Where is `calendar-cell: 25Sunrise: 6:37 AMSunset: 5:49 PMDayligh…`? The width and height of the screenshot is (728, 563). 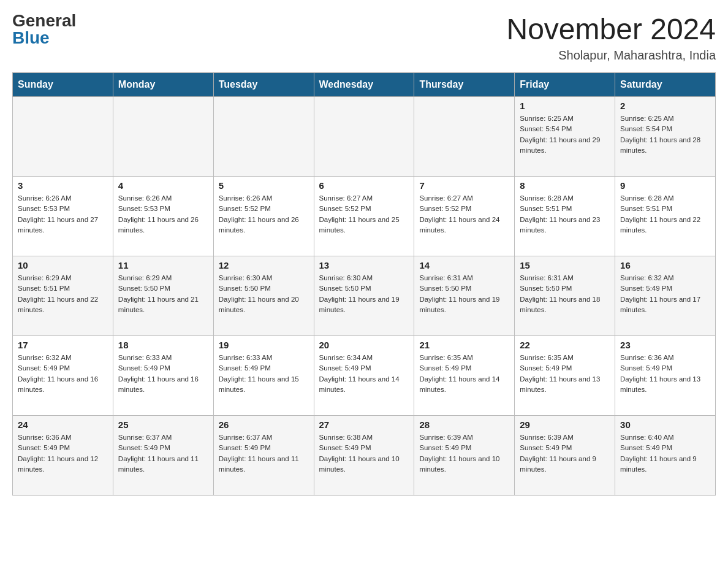
calendar-cell: 25Sunrise: 6:37 AMSunset: 5:49 PMDayligh… is located at coordinates (163, 456).